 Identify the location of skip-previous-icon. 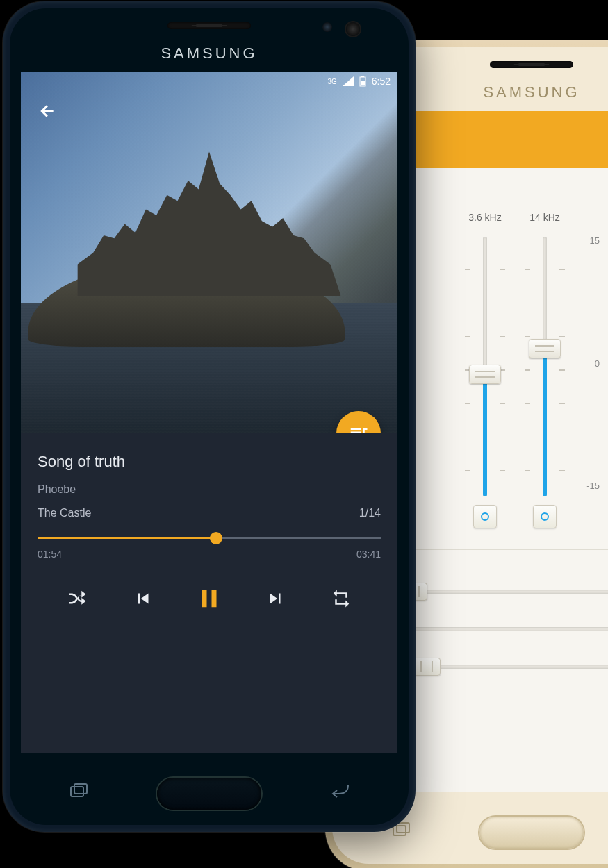
(143, 599).